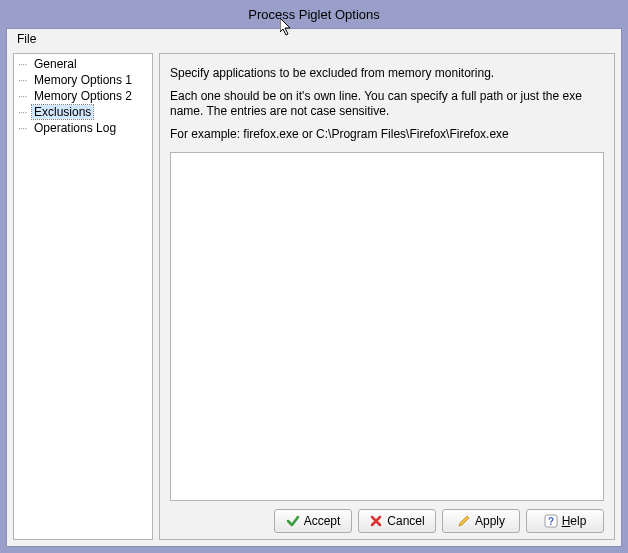  What do you see at coordinates (314, 14) in the screenshot?
I see `titlebar: Process Piglet Options` at bounding box center [314, 14].